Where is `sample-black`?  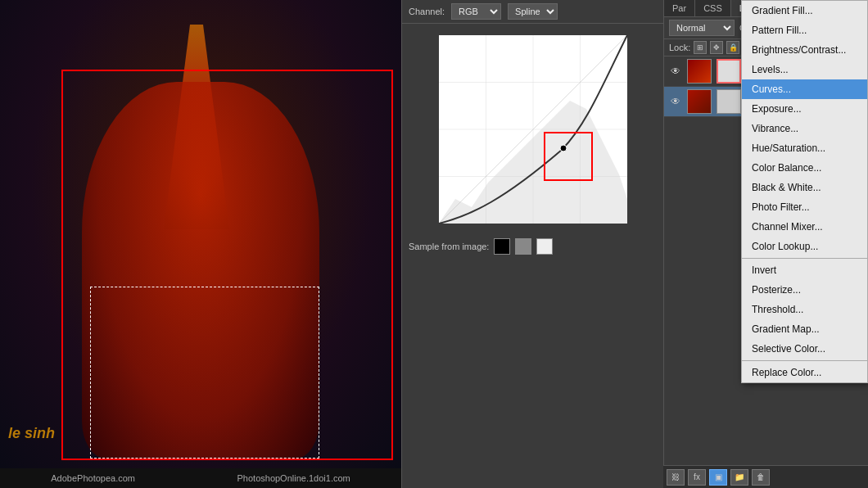 sample-black is located at coordinates (502, 246).